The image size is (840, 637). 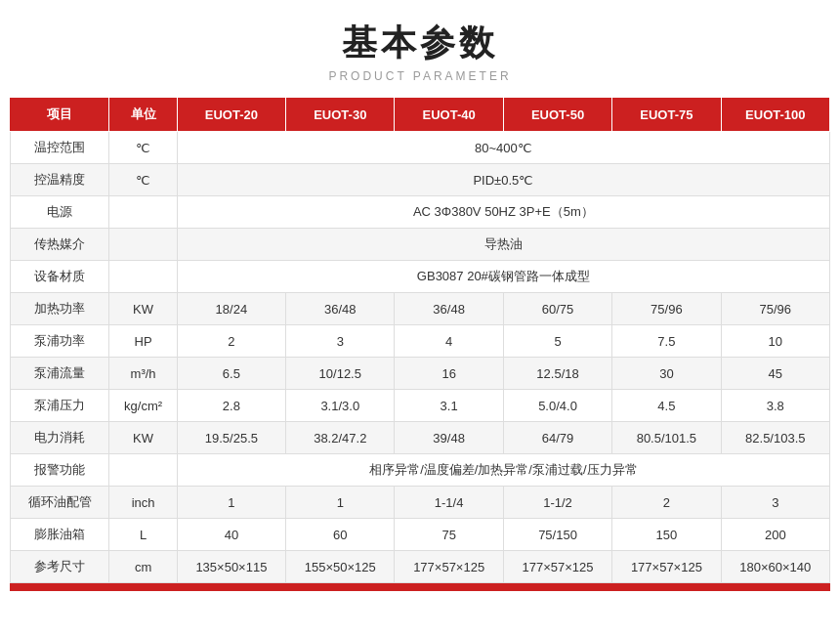 I want to click on row-value-6-5: 10, so click(x=776, y=342).